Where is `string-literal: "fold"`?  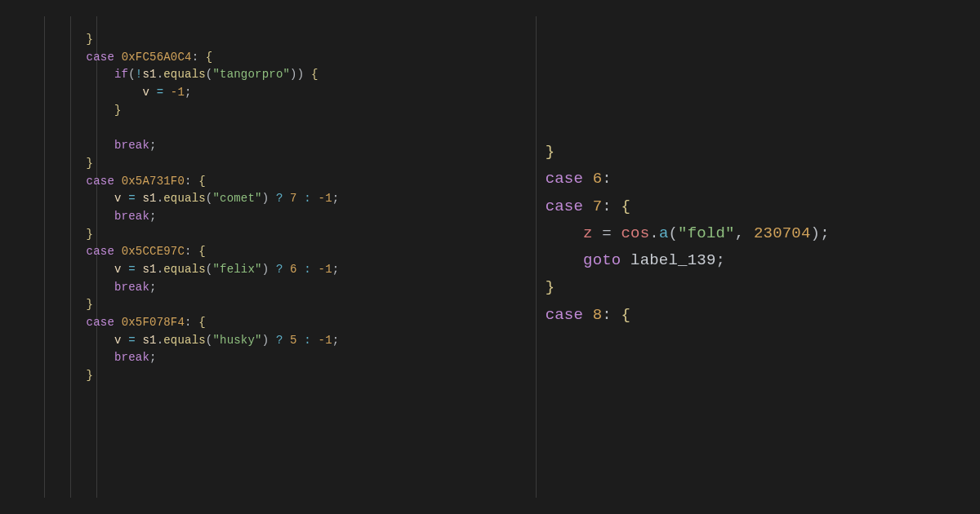 string-literal: "fold" is located at coordinates (706, 233).